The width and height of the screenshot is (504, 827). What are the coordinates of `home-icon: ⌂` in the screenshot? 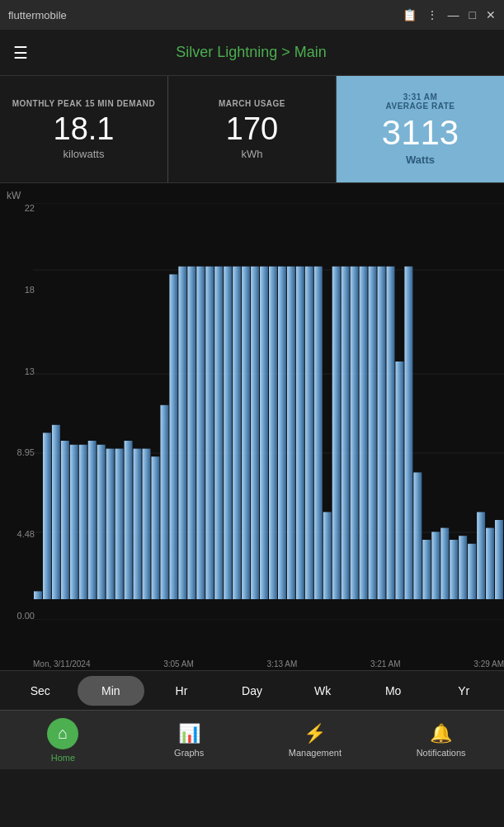 It's located at (63, 733).